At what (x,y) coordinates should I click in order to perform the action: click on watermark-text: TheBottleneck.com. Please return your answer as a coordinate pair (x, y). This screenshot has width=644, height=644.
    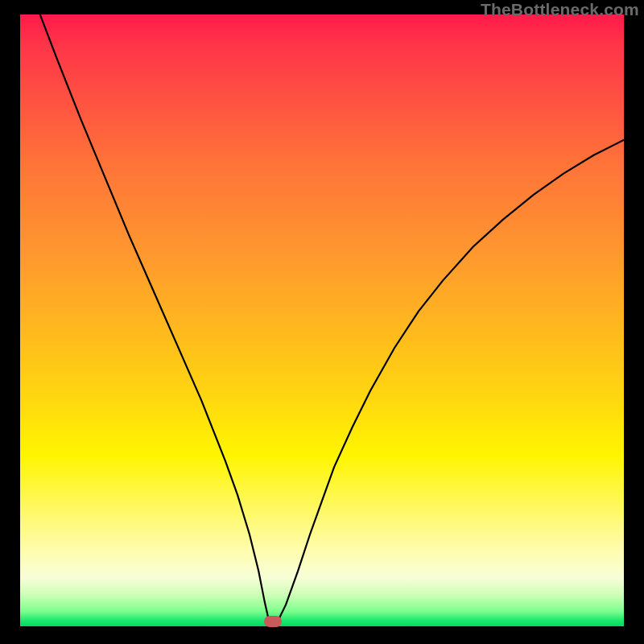
    Looking at the image, I should click on (560, 10).